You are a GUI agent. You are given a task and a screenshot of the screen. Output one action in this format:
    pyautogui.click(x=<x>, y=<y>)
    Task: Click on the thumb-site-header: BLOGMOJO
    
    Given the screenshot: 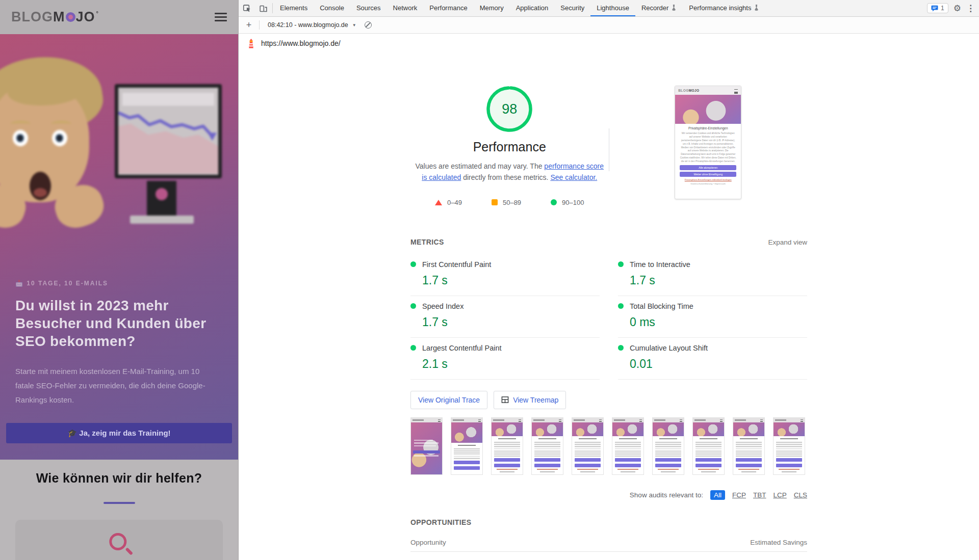 What is the action you would take?
    pyautogui.click(x=708, y=91)
    